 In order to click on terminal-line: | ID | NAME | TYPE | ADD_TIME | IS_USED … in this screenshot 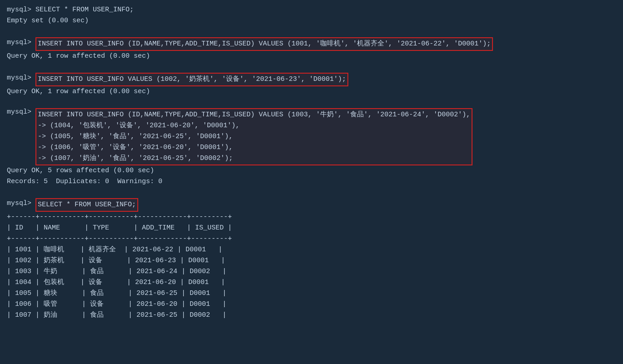, I will do `click(312, 228)`.